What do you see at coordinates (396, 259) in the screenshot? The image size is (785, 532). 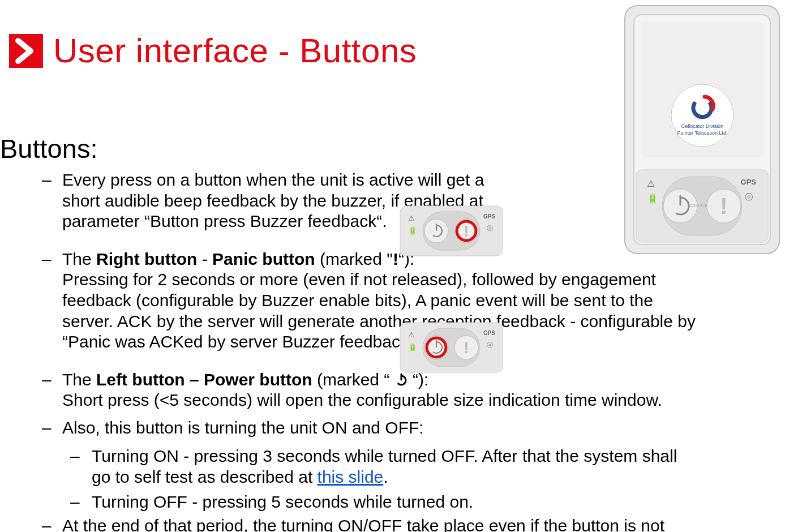 I see `text-bold: !` at bounding box center [396, 259].